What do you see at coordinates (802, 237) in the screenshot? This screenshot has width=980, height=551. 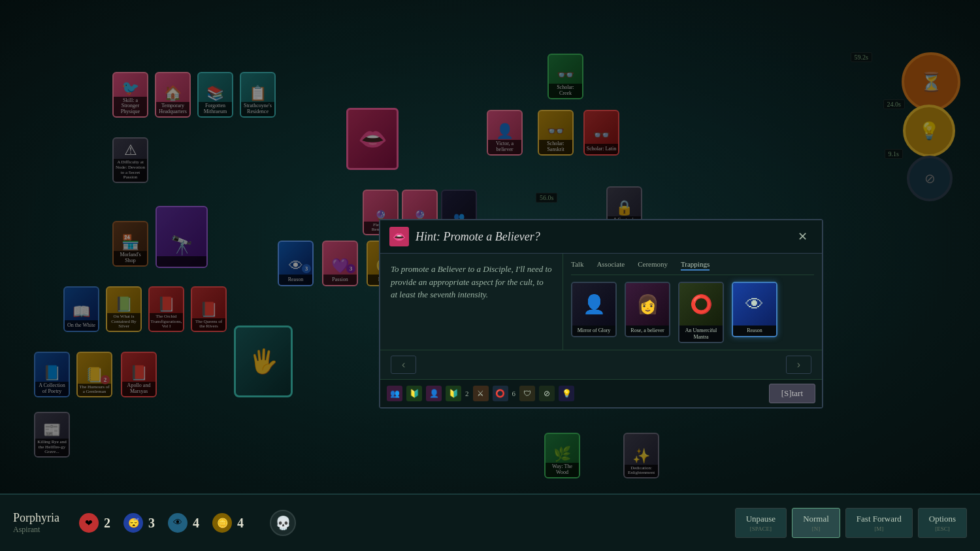 I see `modal-close-button: ✕` at bounding box center [802, 237].